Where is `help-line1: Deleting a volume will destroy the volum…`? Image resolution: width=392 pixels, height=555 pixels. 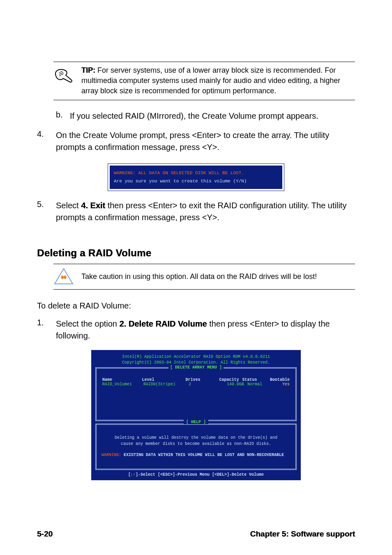 help-line1: Deleting a volume will destroy the volum… is located at coordinates (196, 438).